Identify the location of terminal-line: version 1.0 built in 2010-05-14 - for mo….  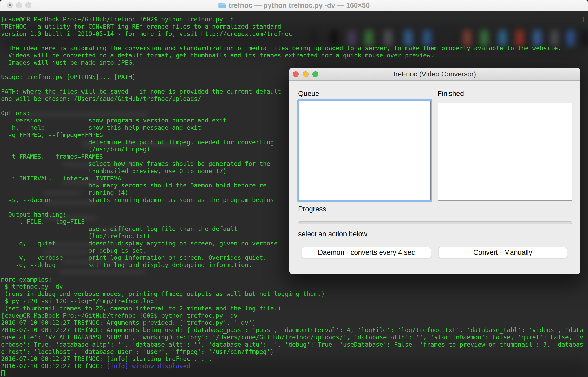
(295, 34).